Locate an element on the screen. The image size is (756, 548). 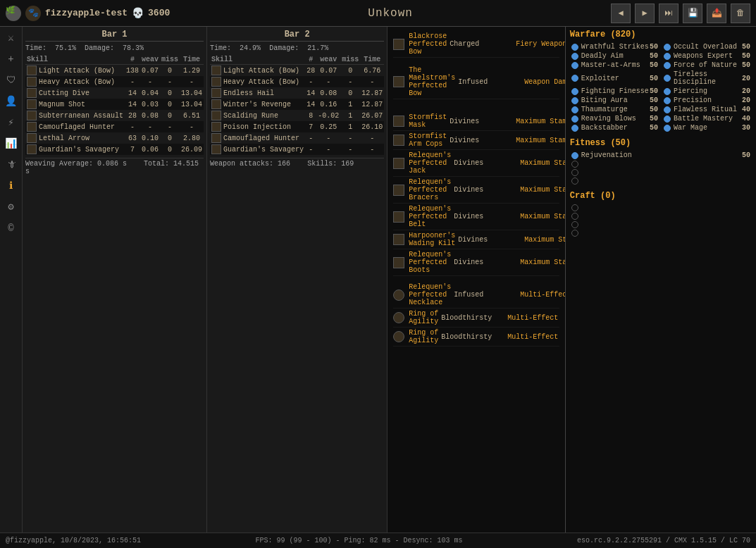
skill-label: Guardian's Savagery is located at coordinates (264, 149).